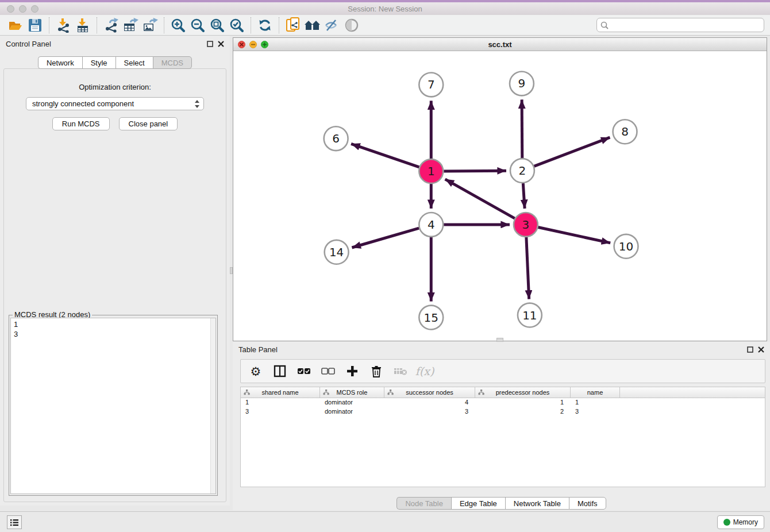 Image resolution: width=770 pixels, height=532 pixels. I want to click on mcds-result-text: 13, so click(113, 406).